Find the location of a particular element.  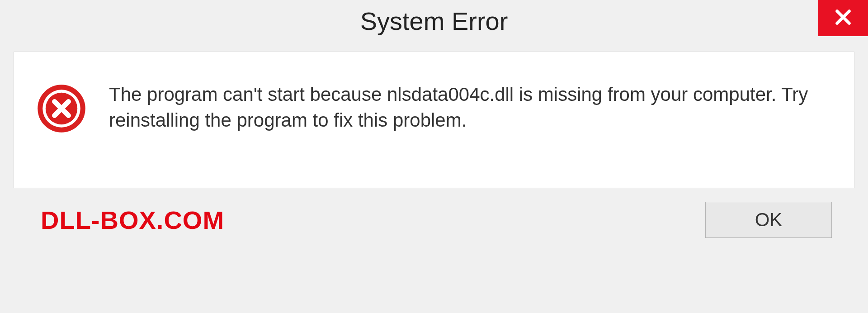

dialog-title: System Error is located at coordinates (434, 21).